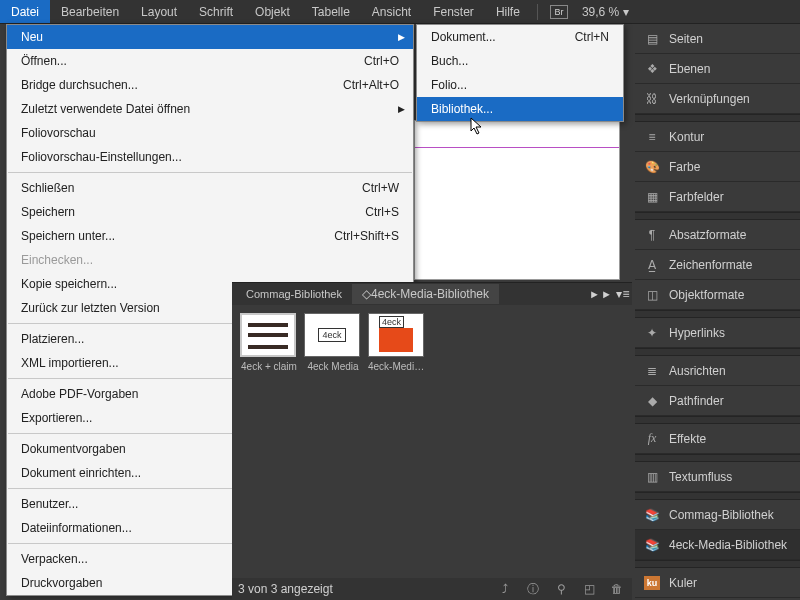  What do you see at coordinates (652, 137) in the screenshot?
I see `stroke-icon: ≡` at bounding box center [652, 137].